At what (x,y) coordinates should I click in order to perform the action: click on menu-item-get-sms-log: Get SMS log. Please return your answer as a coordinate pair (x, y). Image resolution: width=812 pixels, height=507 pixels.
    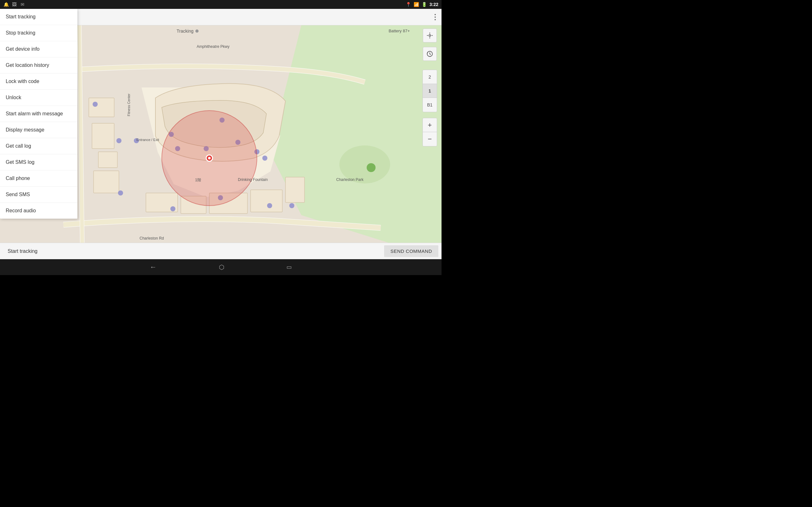
    Looking at the image, I should click on (39, 162).